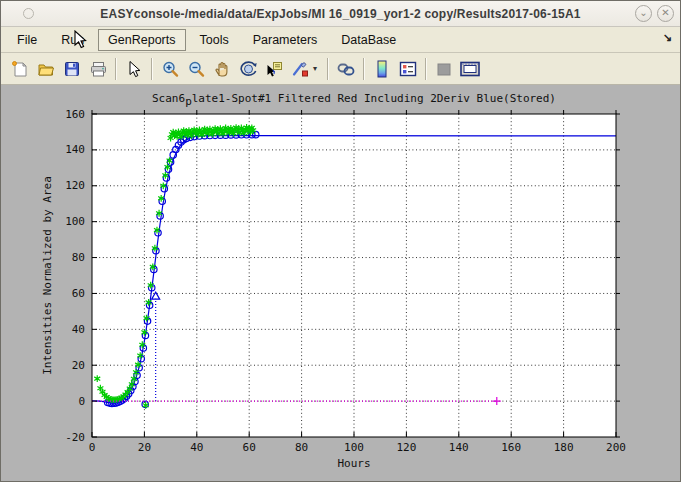  I want to click on window-menu-icon, so click(28, 14).